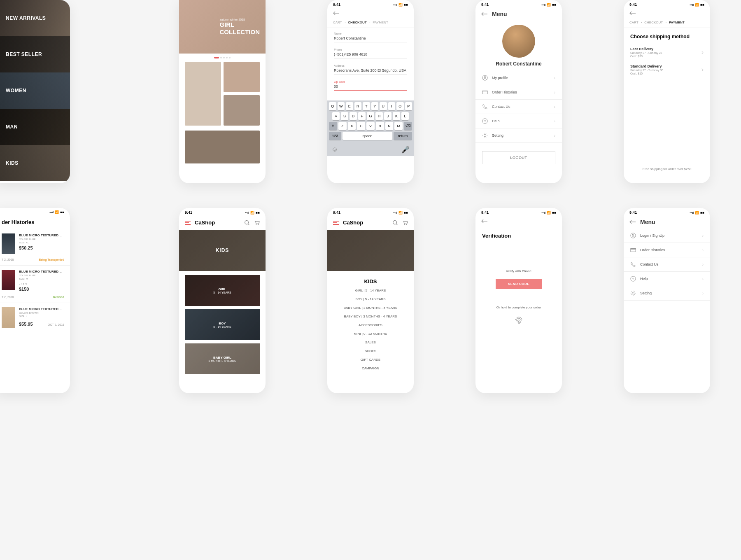 The image size is (741, 560). I want to click on category-man: MAN, so click(35, 127).